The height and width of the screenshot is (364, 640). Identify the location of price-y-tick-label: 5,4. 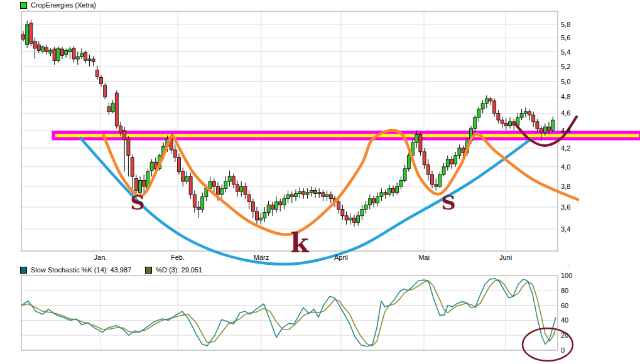
(565, 52).